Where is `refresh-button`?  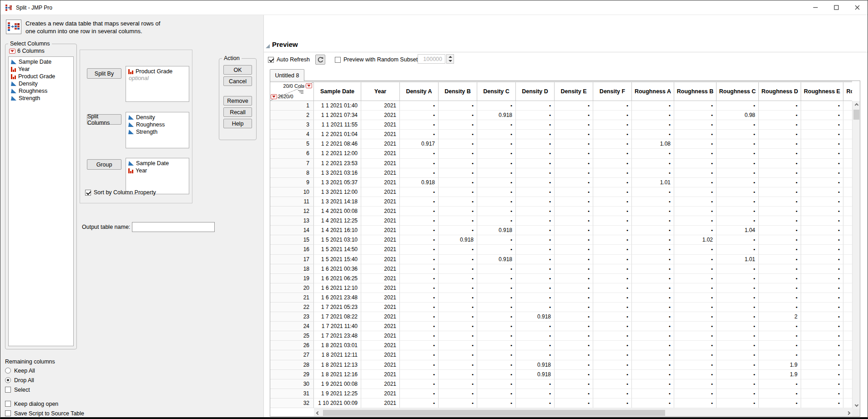
refresh-button is located at coordinates (320, 60).